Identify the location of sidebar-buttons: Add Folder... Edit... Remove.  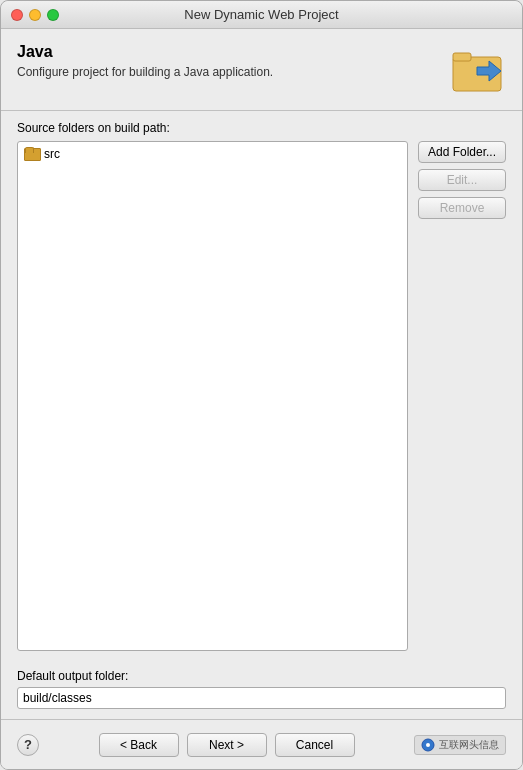
(462, 396).